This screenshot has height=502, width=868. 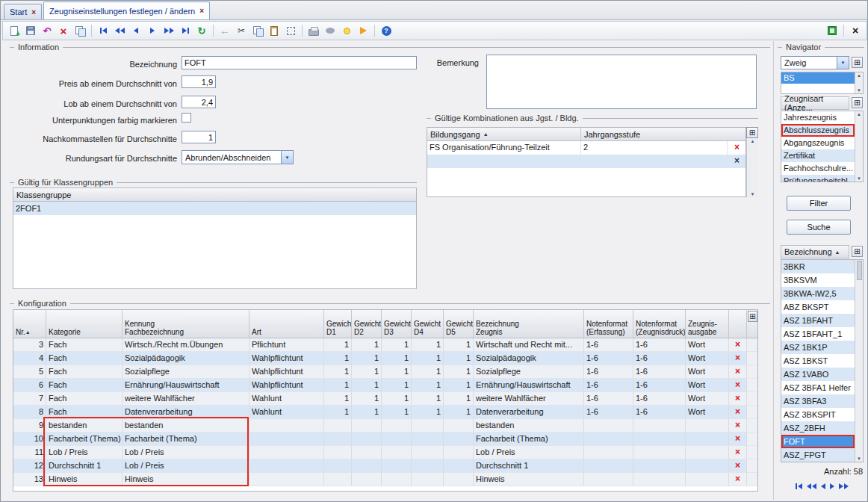 What do you see at coordinates (529, 412) in the screenshot?
I see `cell-bezeichnung-zeugnis: Datenverarbeitung` at bounding box center [529, 412].